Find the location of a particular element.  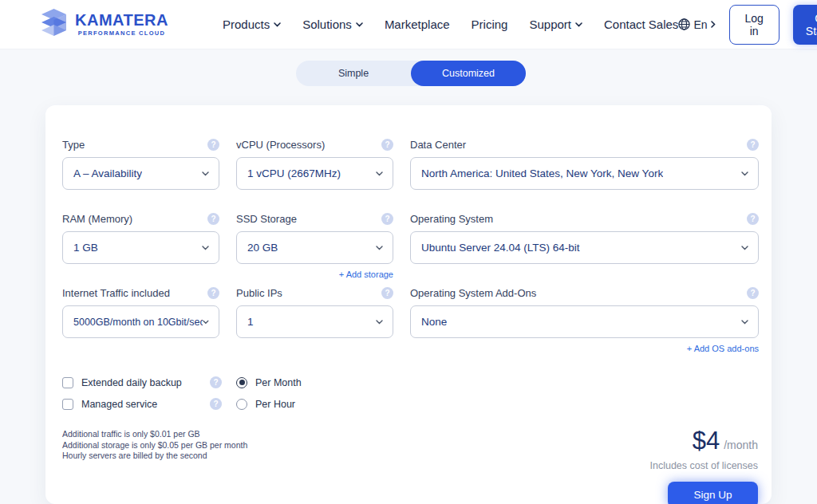

kamatera-logo: KAMATERA PERFORMANCE CLOUD is located at coordinates (104, 25).